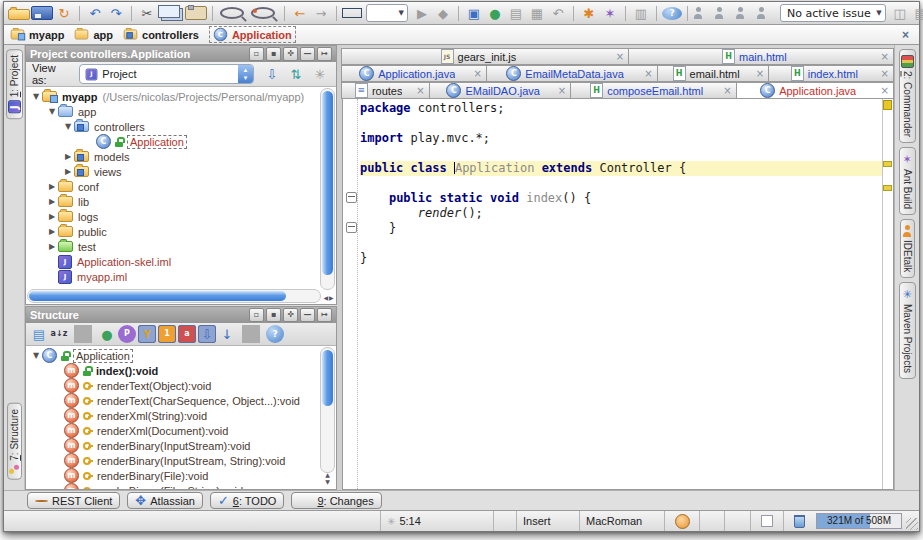  Describe the element at coordinates (859, 521) in the screenshot. I see `memory-indicator: 321M of 508M` at that location.